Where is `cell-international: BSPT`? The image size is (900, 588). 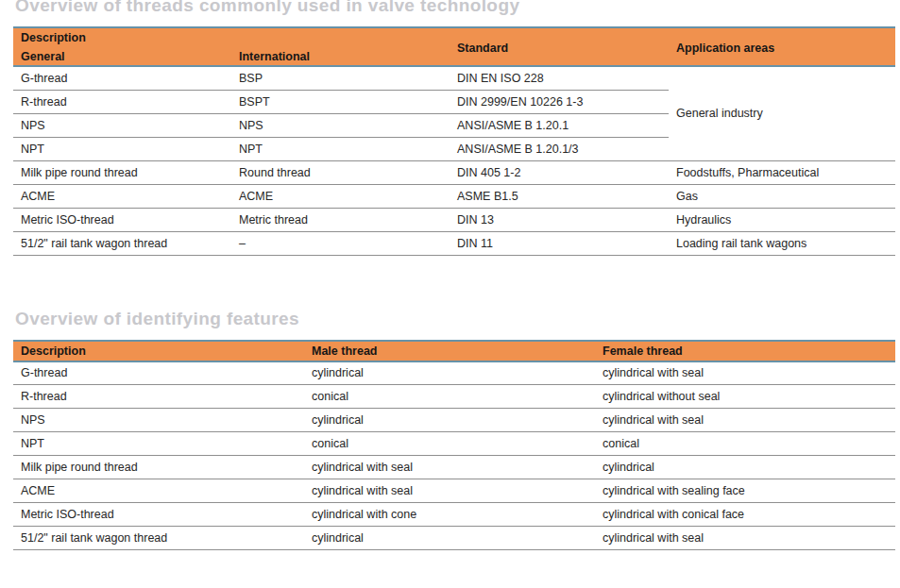 cell-international: BSPT is located at coordinates (340, 102).